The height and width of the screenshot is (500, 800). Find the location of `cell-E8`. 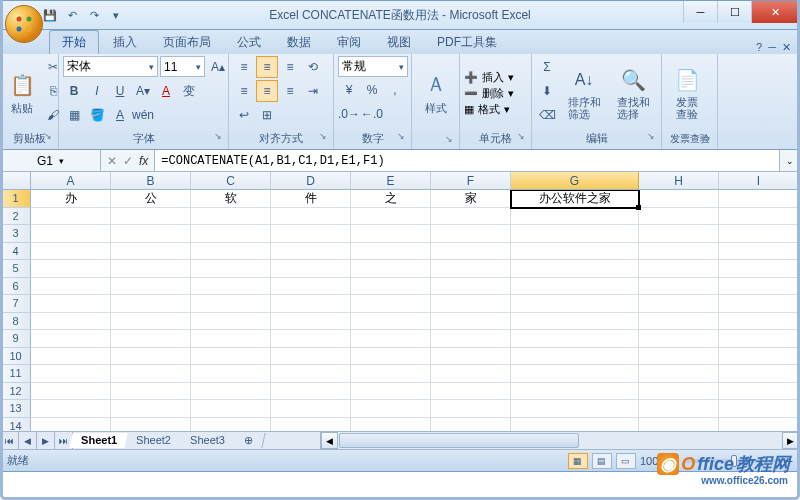

cell-E8 is located at coordinates (391, 322).